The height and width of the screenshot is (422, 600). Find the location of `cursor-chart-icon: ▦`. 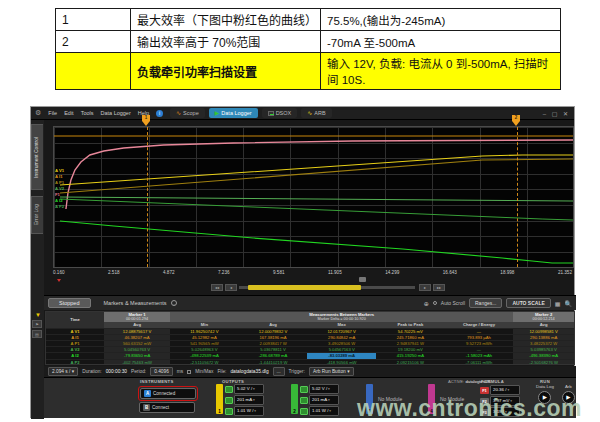

cursor-chart-icon: ▦ is located at coordinates (558, 304).